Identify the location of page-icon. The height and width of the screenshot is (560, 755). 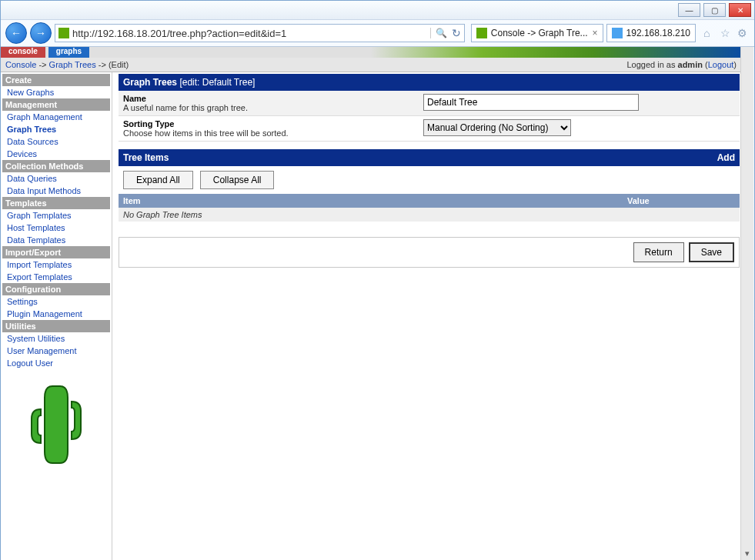
(617, 33).